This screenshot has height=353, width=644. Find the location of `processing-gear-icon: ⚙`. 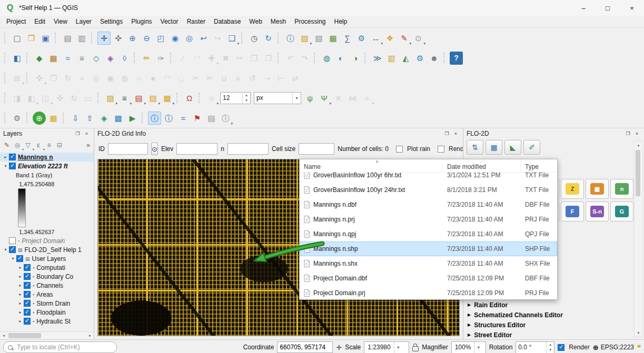

processing-gear-icon: ⚙ is located at coordinates (361, 38).